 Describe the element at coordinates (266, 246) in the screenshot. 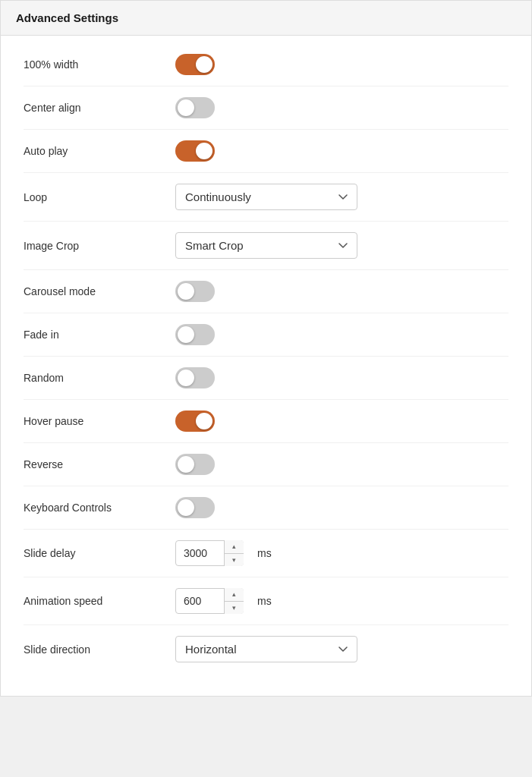

I see `control-image-crop: Smart CropCropNoneScale` at that location.